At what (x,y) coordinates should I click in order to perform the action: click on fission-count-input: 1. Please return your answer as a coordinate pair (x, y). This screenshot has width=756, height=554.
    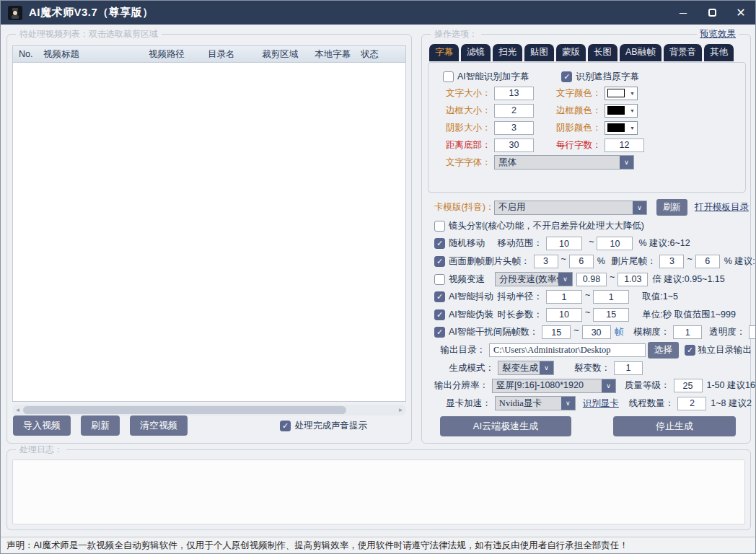
    Looking at the image, I should click on (628, 368).